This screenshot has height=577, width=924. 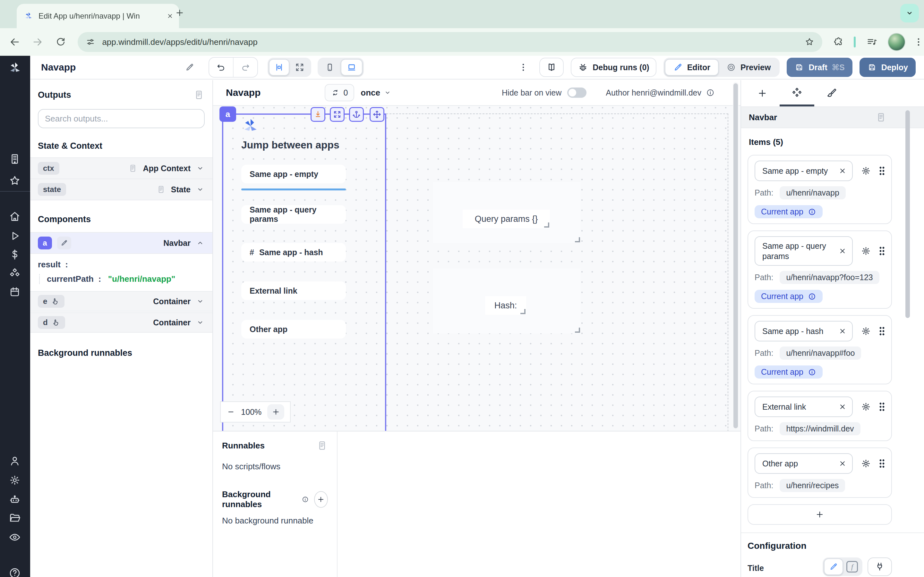 What do you see at coordinates (803, 331) in the screenshot?
I see `item-label-input: Same app - hash` at bounding box center [803, 331].